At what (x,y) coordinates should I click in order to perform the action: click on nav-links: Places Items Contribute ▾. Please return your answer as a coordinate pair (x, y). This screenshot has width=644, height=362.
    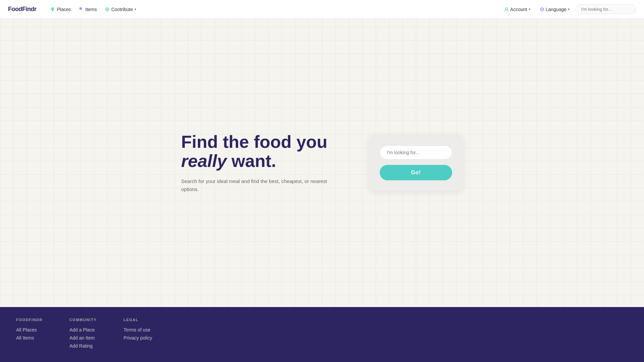
    Looking at the image, I should click on (274, 9).